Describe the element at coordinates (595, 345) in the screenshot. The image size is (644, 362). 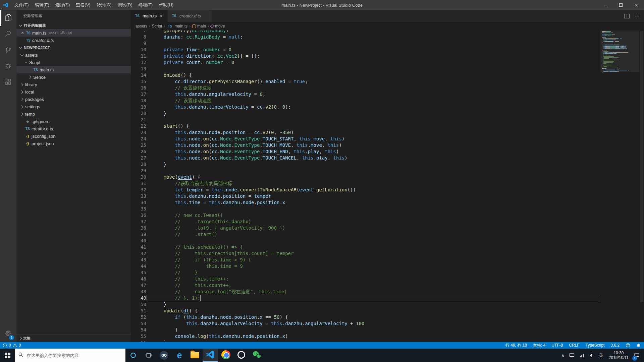
I see `status-language-mode: TypeScript` at that location.